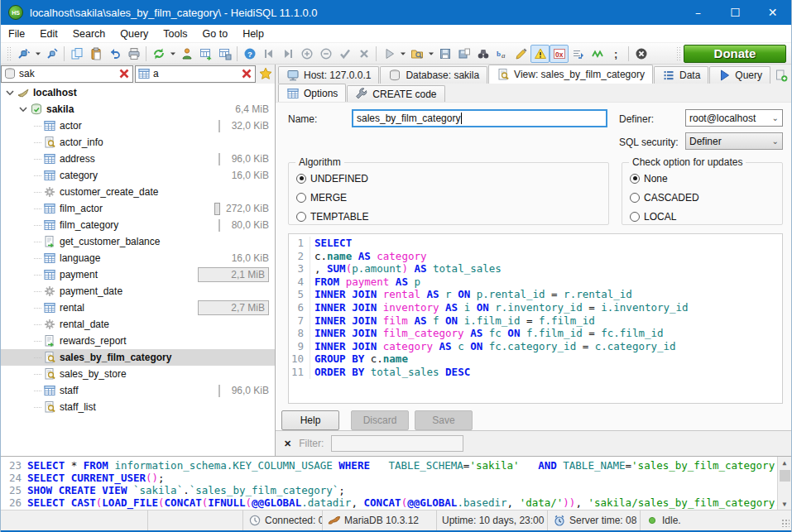 The height and width of the screenshot is (532, 792). What do you see at coordinates (521, 54) in the screenshot?
I see `clear-editor-button` at bounding box center [521, 54].